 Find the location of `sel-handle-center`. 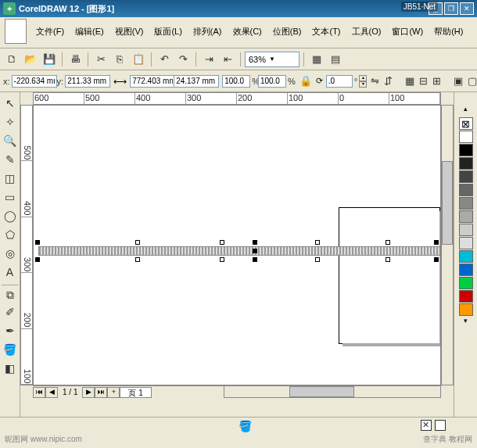

sel-handle-center is located at coordinates (255, 251).